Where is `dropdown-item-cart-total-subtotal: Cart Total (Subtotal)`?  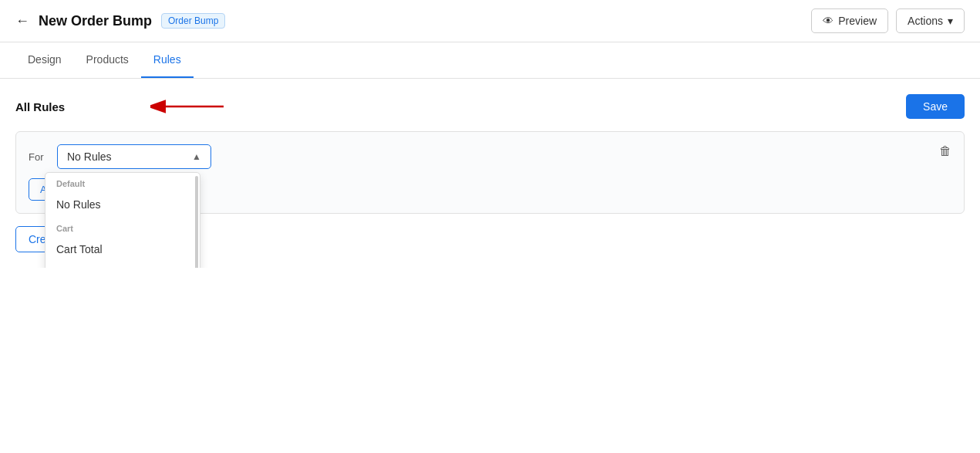
dropdown-item-cart-total-subtotal: Cart Total (Subtotal) is located at coordinates (123, 265).